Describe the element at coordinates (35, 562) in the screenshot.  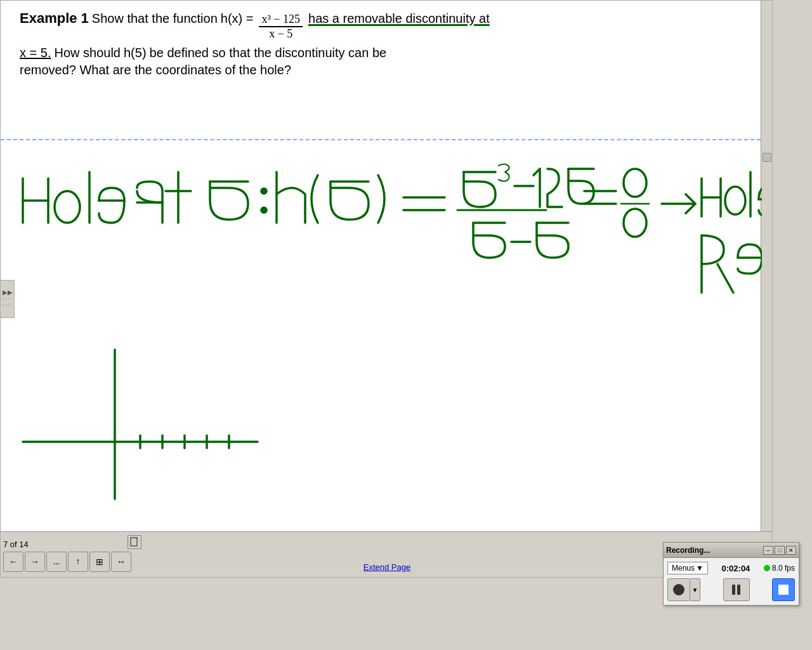
I see `next-button: →` at that location.